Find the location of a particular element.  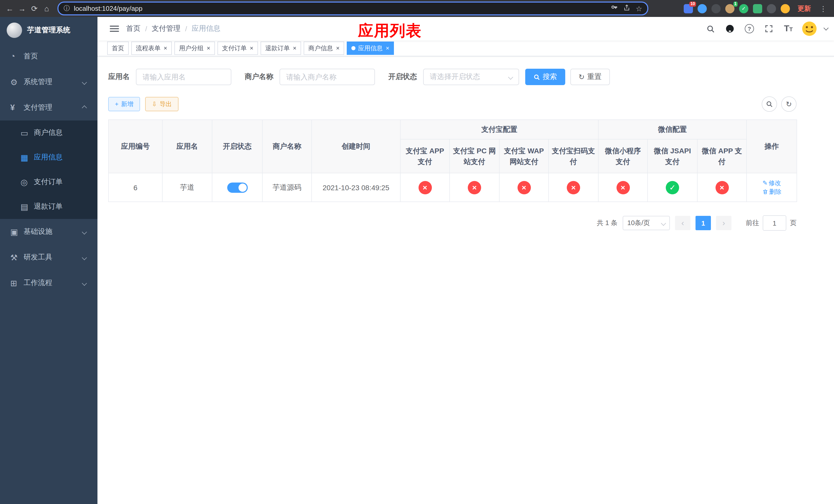

tab-home: 首页 is located at coordinates (118, 48).